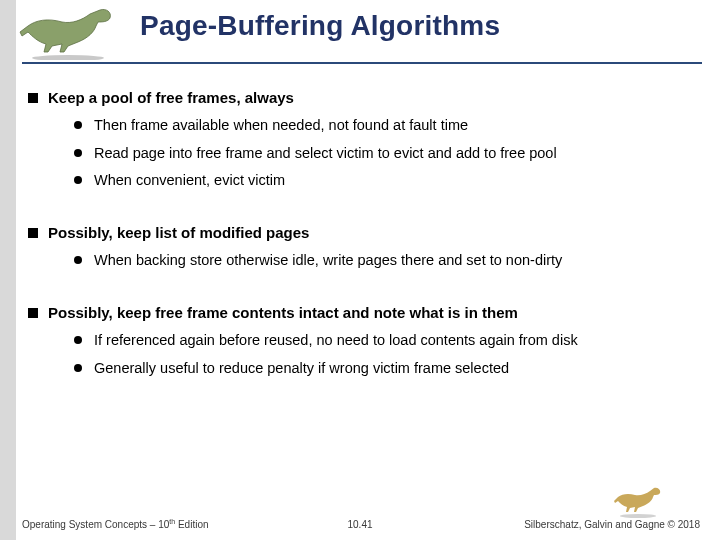 The image size is (720, 540). What do you see at coordinates (320, 26) in the screenshot?
I see `slide-title: Page-Buffering Algorithms` at bounding box center [320, 26].